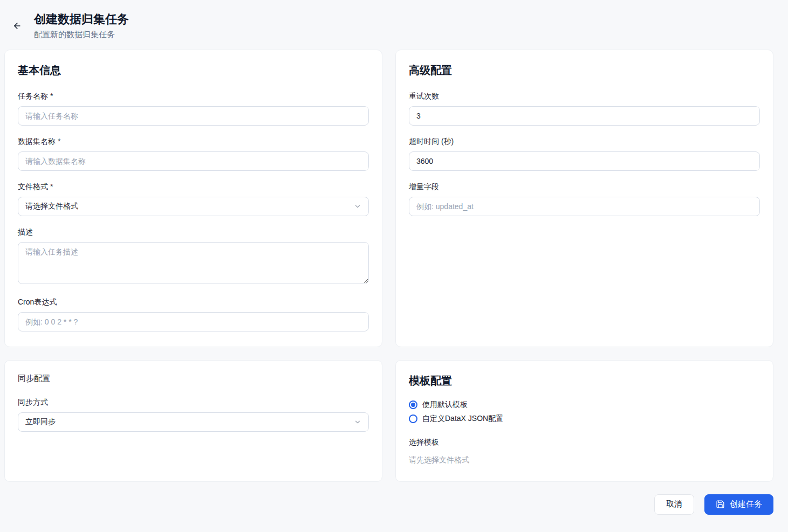 This screenshot has width=788, height=532. I want to click on sync-method-selected-value: 立即同步, so click(40, 422).